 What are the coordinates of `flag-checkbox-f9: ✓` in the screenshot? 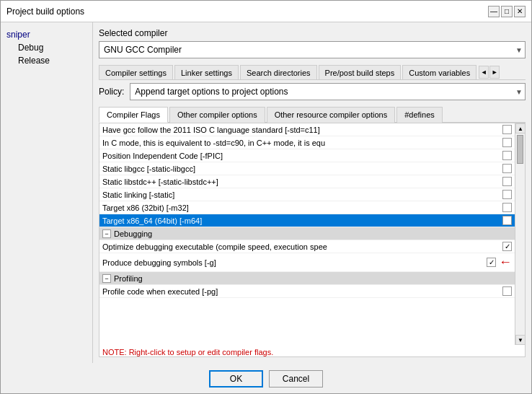 It's located at (507, 247).